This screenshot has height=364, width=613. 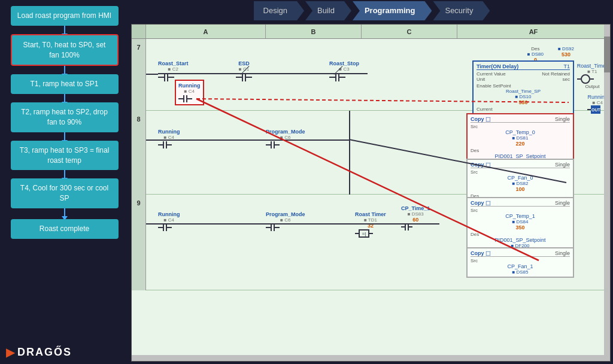 What do you see at coordinates (607, 193) in the screenshot?
I see `vertical-scrollbar` at bounding box center [607, 193].